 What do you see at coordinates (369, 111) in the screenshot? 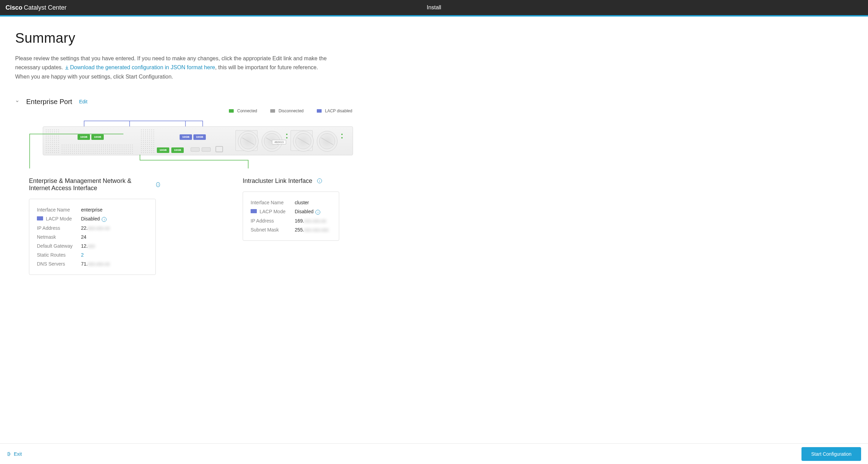
I see `legend: Connected Disconnected LACP disabled` at bounding box center [369, 111].